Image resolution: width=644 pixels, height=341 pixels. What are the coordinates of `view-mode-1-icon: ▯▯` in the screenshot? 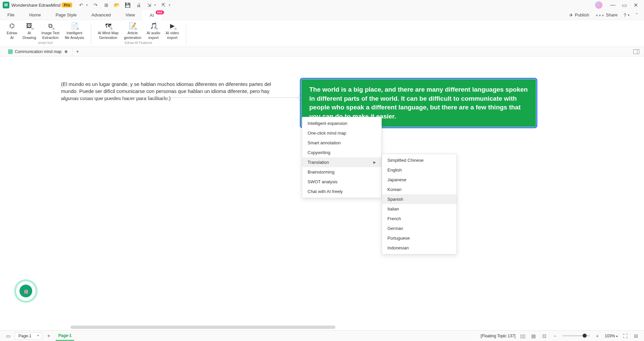 It's located at (523, 336).